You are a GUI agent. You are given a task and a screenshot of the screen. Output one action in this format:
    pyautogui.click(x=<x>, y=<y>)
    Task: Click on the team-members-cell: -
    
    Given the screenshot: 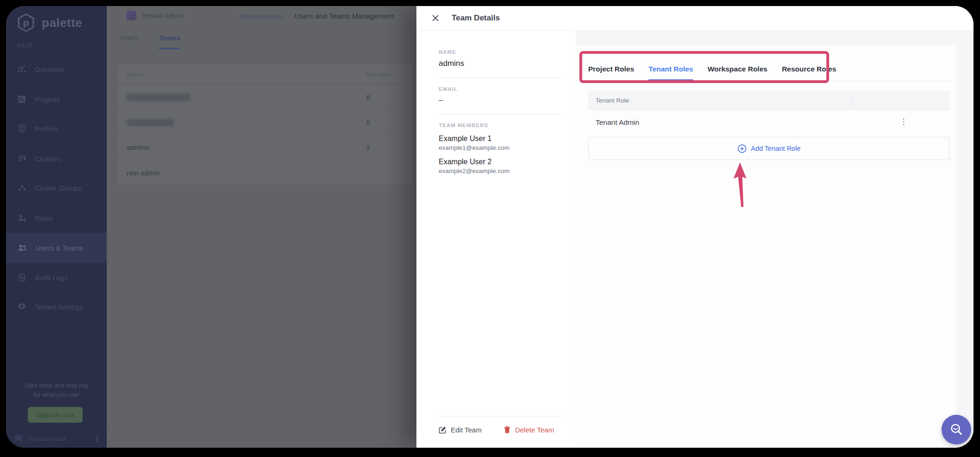 What is the action you would take?
    pyautogui.click(x=389, y=173)
    